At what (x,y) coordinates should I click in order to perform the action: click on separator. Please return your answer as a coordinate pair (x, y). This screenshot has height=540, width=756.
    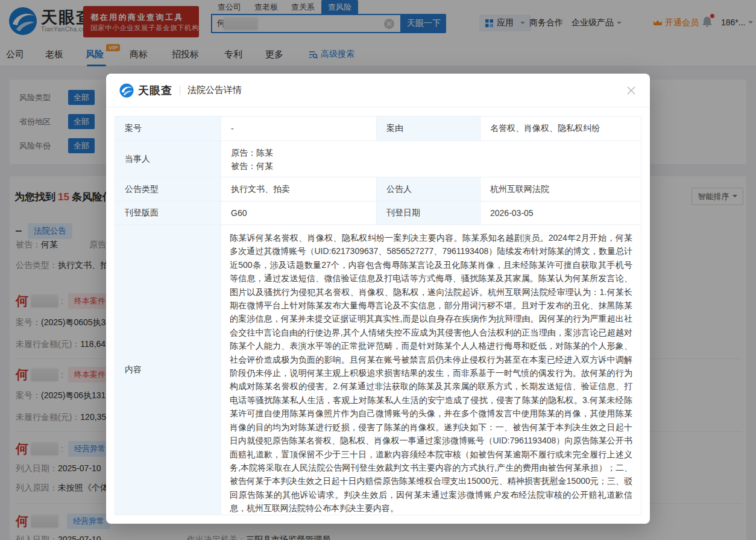
    Looking at the image, I should click on (180, 91).